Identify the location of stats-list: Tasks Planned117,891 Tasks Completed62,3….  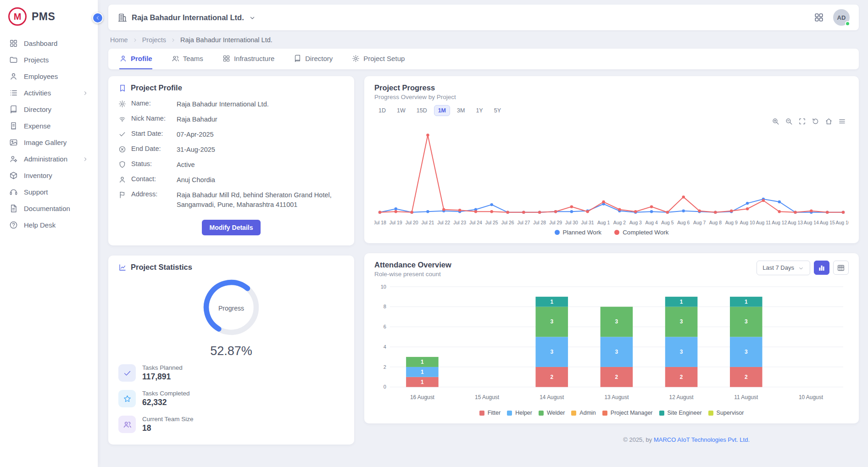
(231, 399).